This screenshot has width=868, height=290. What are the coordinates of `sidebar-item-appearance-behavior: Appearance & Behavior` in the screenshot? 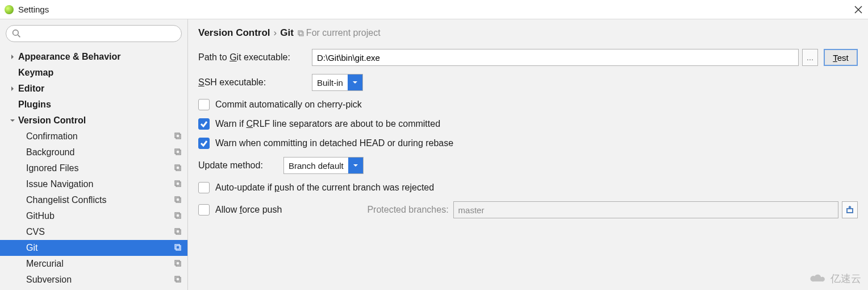 It's located at (94, 57).